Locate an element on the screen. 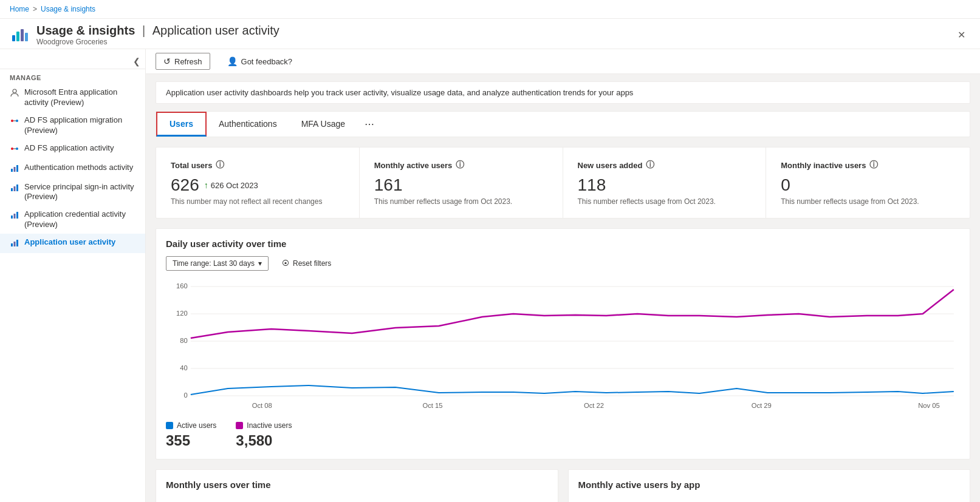  total-users-change: ↑ 626 Oct 2023 is located at coordinates (231, 185).